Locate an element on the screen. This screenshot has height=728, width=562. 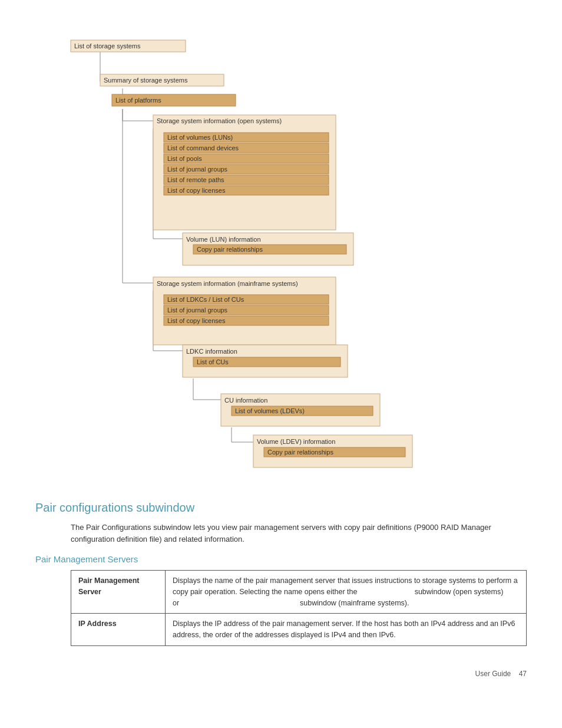
list-platforms-text: List of platforms is located at coordinates (138, 100).